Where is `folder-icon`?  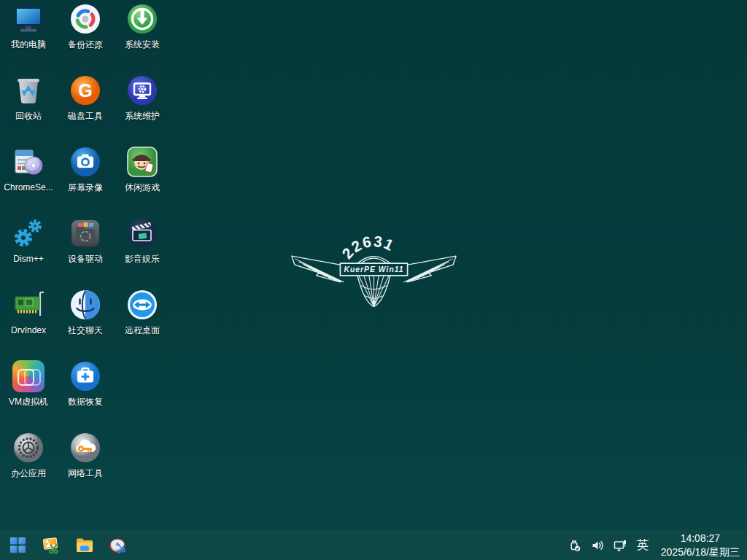
folder-icon is located at coordinates (85, 545).